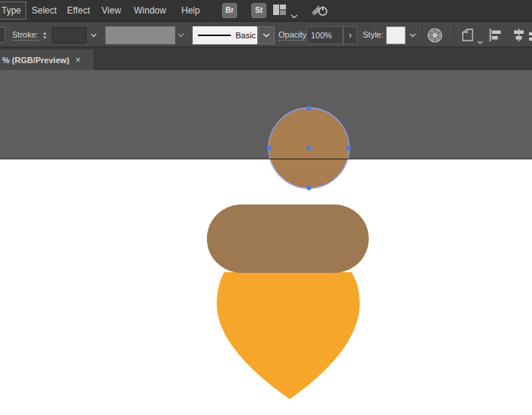 This screenshot has height=415, width=532. What do you see at coordinates (245, 35) in the screenshot?
I see `brush-definition-value: Basic` at bounding box center [245, 35].